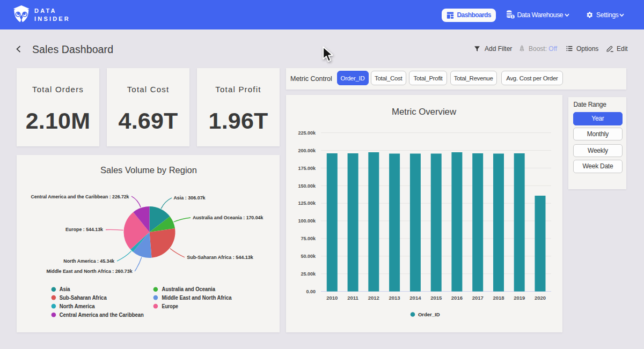 This screenshot has width=644, height=349. I want to click on svg-text:Australia and Oceania : 170.04: Australia and Oceania : 170.04k, so click(228, 218).